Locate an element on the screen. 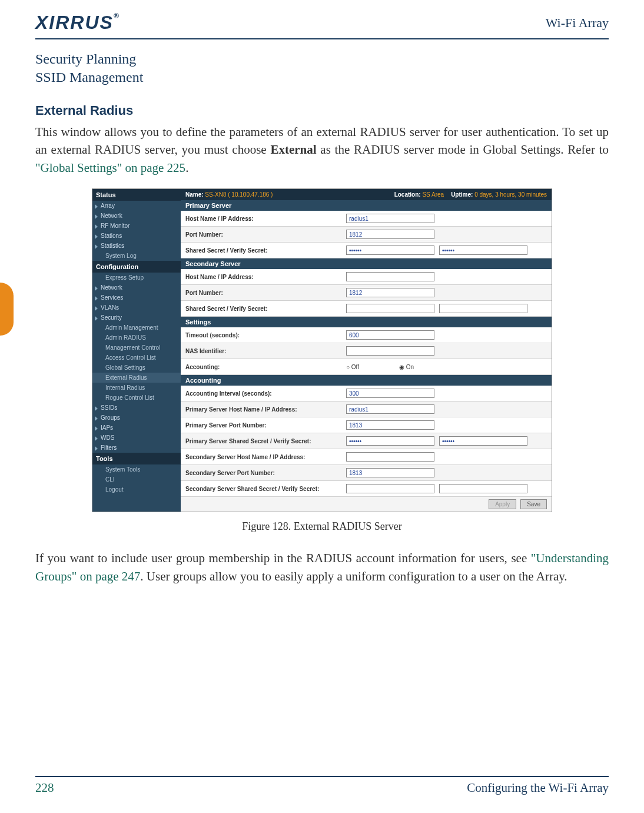 The height and width of the screenshot is (813, 644). nav-item-express-setup: Express Setup is located at coordinates (137, 278).